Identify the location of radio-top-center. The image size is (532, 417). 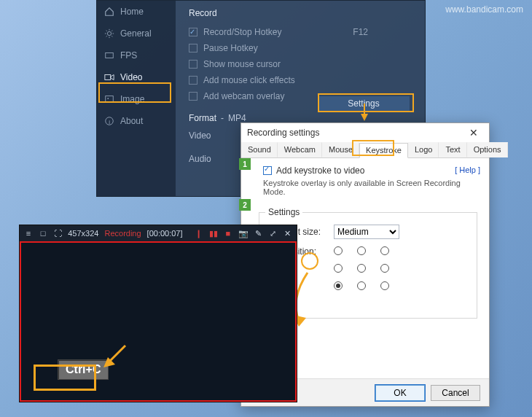
(361, 251).